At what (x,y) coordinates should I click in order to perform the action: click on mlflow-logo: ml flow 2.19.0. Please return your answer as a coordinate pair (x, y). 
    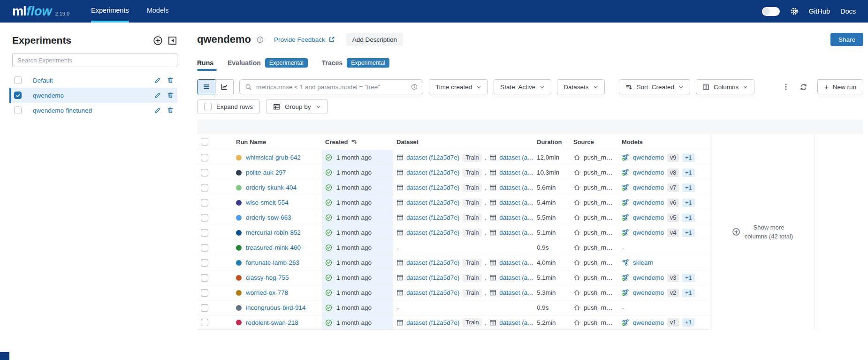
    Looking at the image, I should click on (41, 11).